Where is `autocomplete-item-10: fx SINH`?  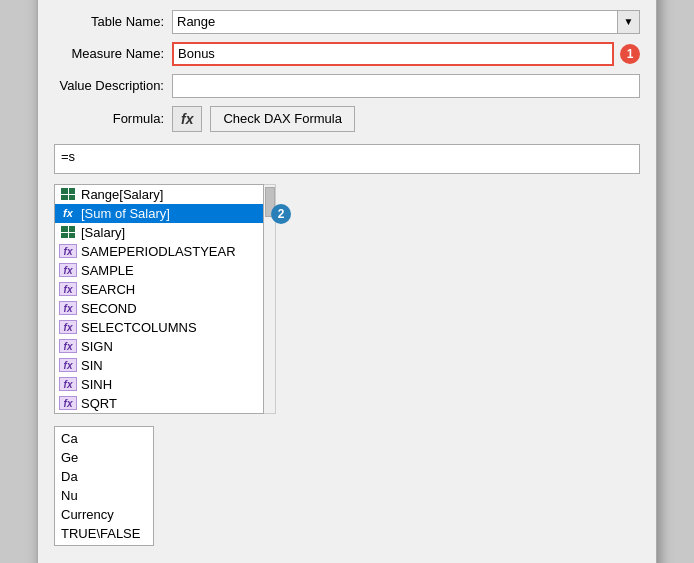
autocomplete-item-10: fx SINH is located at coordinates (159, 384).